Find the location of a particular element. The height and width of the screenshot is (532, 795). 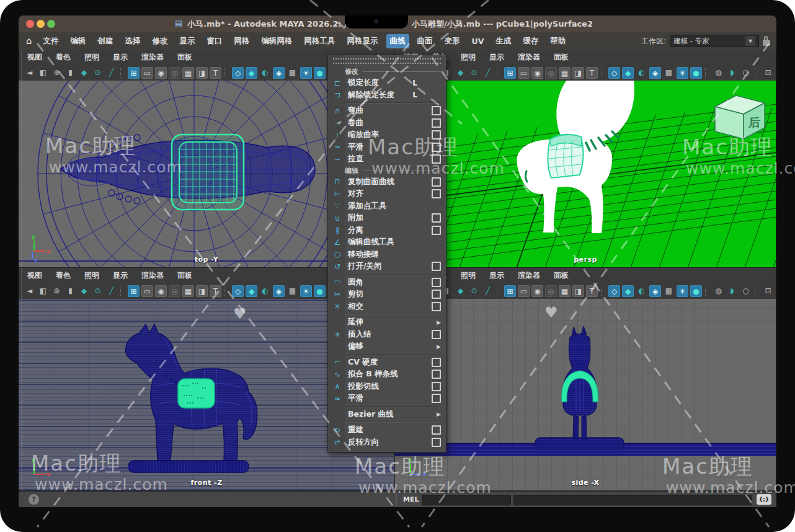

lock-icon is located at coordinates (766, 43).